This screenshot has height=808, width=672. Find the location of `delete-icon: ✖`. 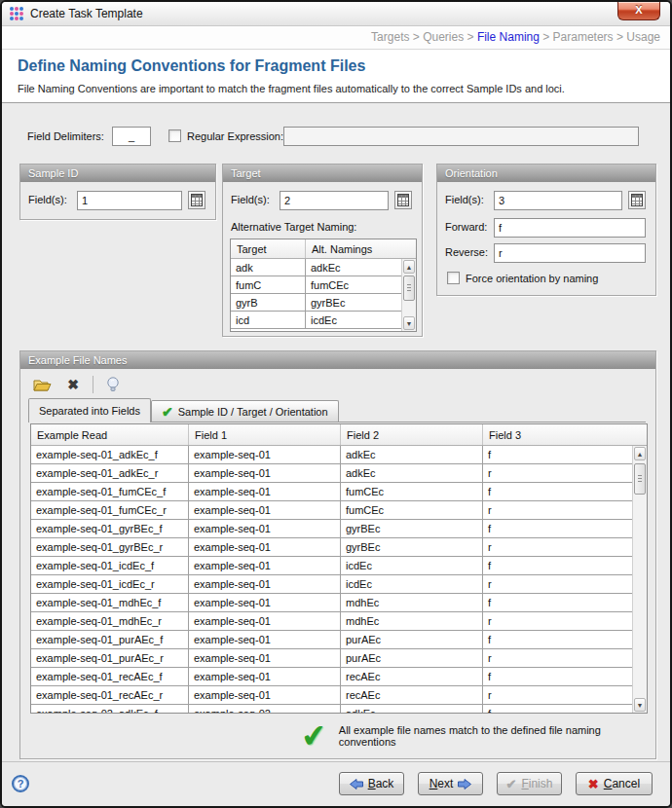

delete-icon: ✖ is located at coordinates (73, 385).